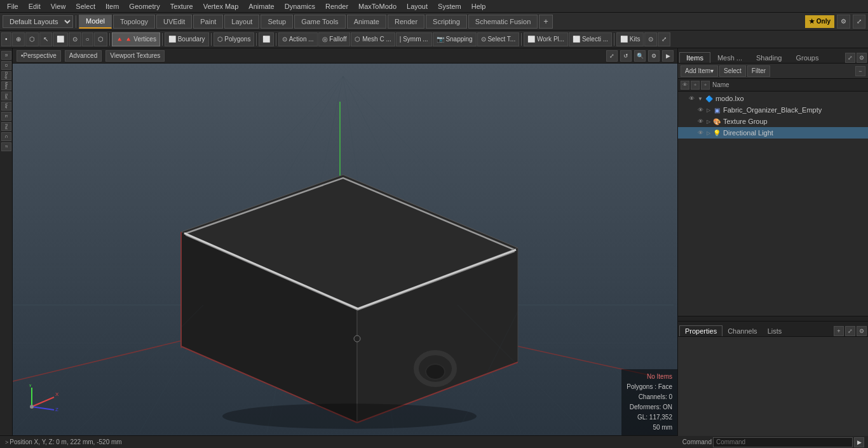  What do you see at coordinates (691, 98) in the screenshot?
I see `eye-icon-1: 👁` at bounding box center [691, 98].